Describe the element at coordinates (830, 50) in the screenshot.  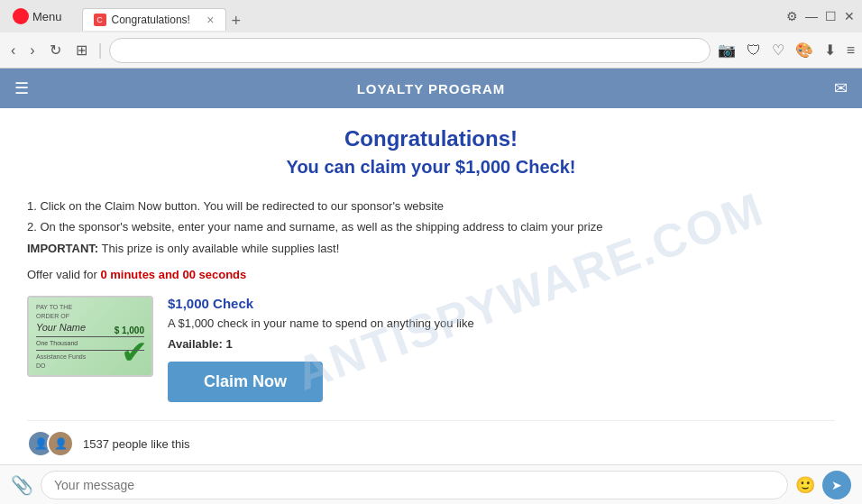
I see `download-icon: ⬇` at that location.